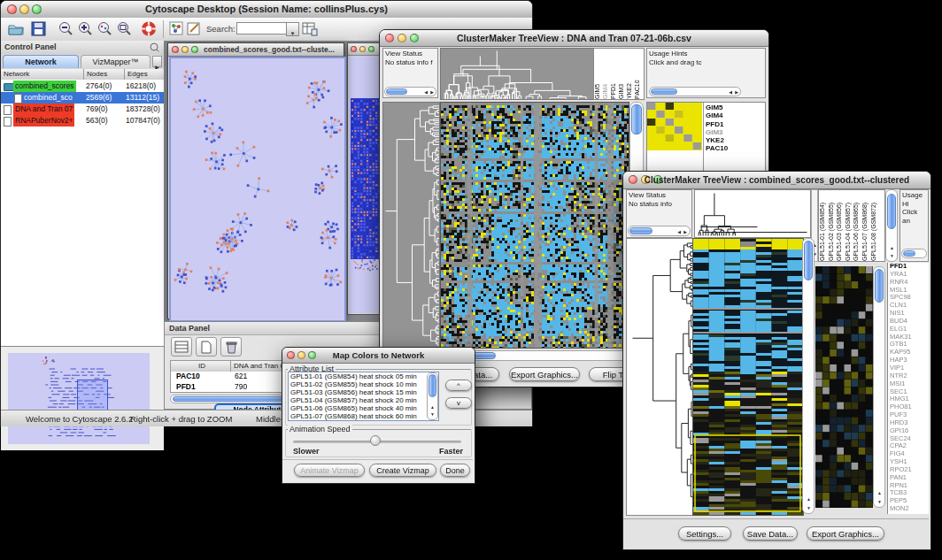 The height and width of the screenshot is (560, 942). What do you see at coordinates (909, 510) in the screenshot?
I see `gene-label-mon2: MON2` at bounding box center [909, 510].